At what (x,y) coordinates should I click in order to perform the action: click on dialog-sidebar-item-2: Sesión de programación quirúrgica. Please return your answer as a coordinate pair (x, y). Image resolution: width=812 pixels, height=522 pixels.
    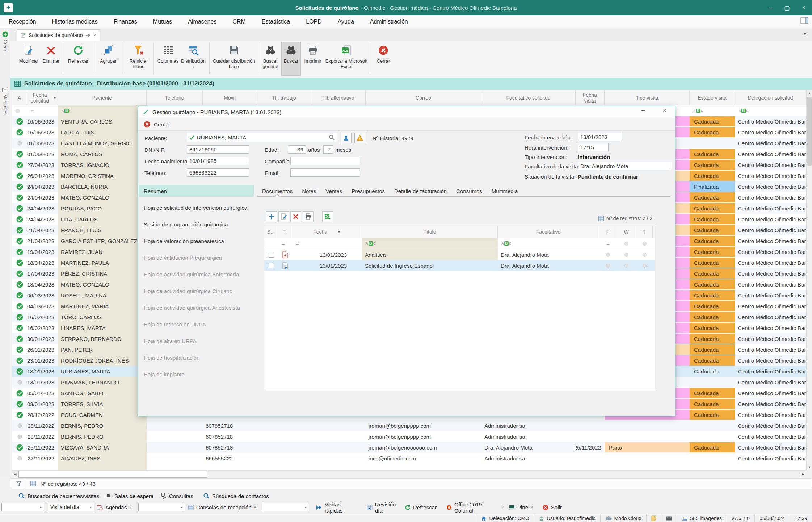
    Looking at the image, I should click on (196, 224).